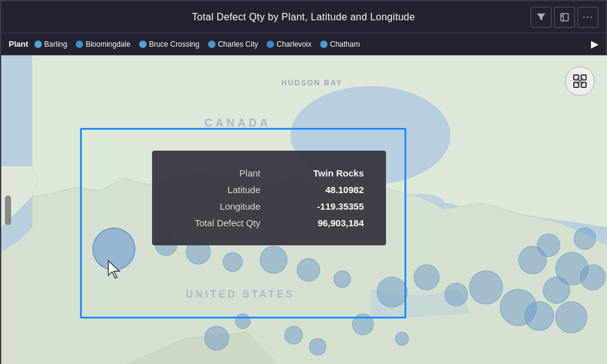  What do you see at coordinates (116, 269) in the screenshot?
I see `cursor-icon` at bounding box center [116, 269].